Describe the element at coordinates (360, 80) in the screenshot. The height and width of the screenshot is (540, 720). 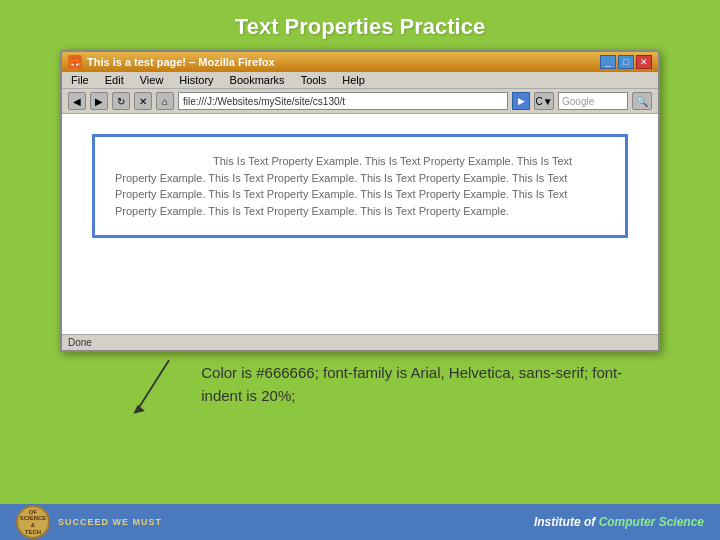
I see `menubar: File Edit View History Bookmarks Tools H…` at that location.